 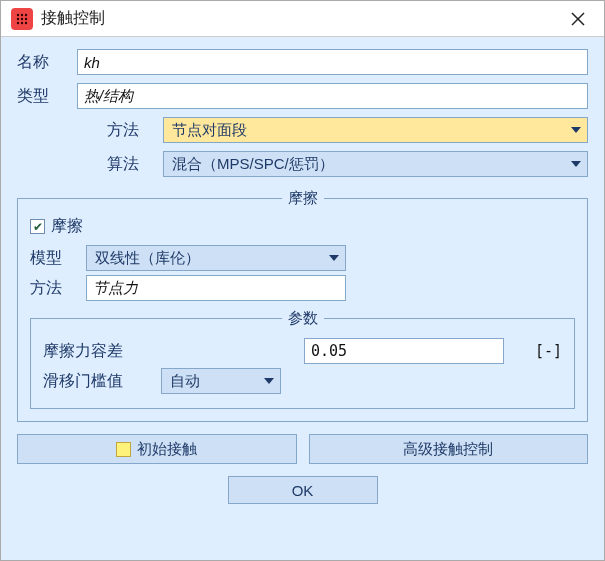 I want to click on method-label: 方法, so click(x=131, y=130).